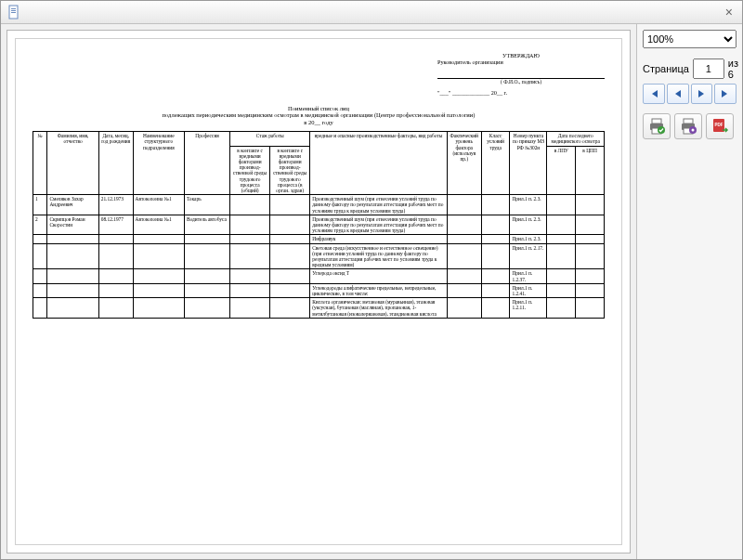  I want to click on sidebar: 100% Страница из 6, so click(689, 292).